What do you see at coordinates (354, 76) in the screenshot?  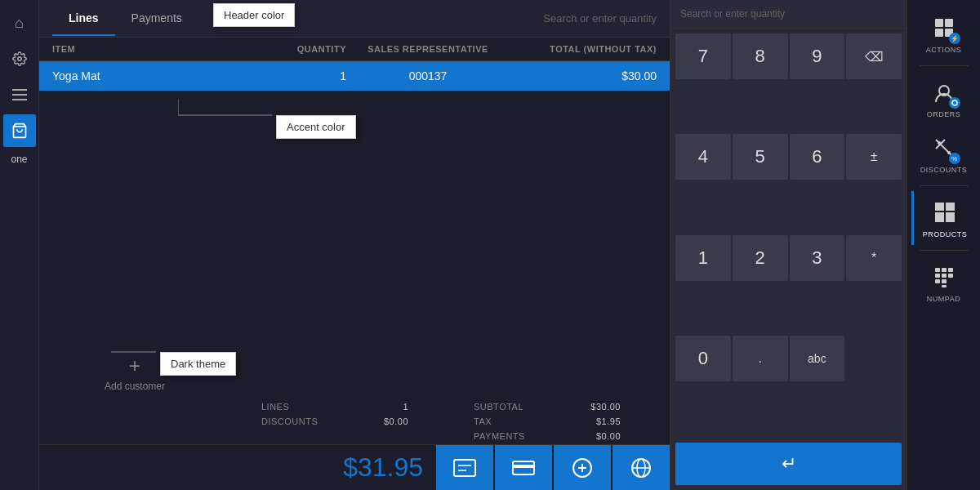 I see `table-row: Yoga Mat 1 000137 $30.00` at bounding box center [354, 76].